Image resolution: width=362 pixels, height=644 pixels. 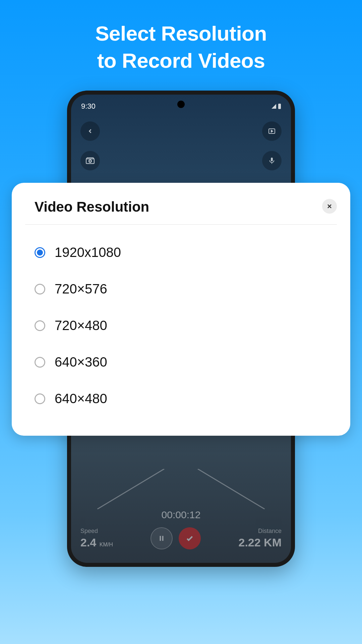 What do you see at coordinates (90, 161) in the screenshot?
I see `camera-switch-icon` at bounding box center [90, 161].